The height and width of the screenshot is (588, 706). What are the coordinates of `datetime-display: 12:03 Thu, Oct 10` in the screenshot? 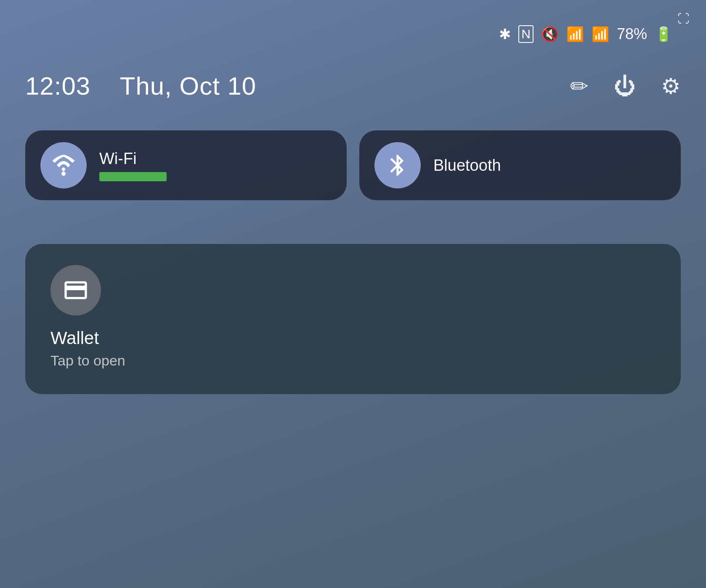 It's located at (141, 86).